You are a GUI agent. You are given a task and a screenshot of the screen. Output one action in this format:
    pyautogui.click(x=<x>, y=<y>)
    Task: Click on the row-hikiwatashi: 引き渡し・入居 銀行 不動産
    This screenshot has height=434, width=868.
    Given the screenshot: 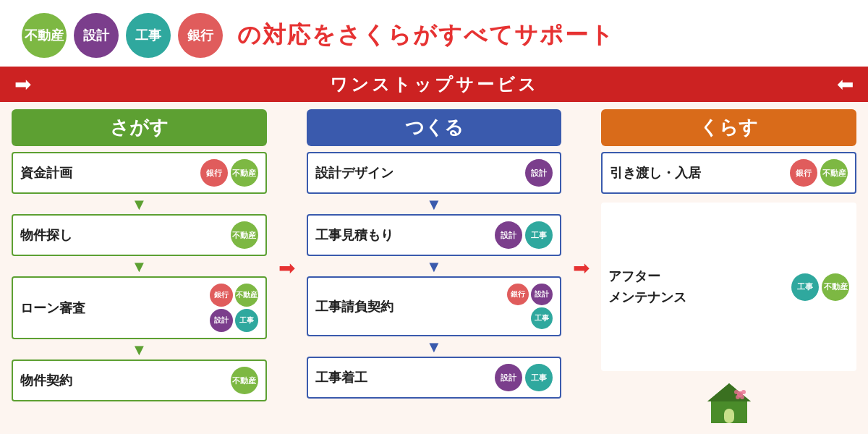 What is the action you would take?
    pyautogui.click(x=729, y=173)
    